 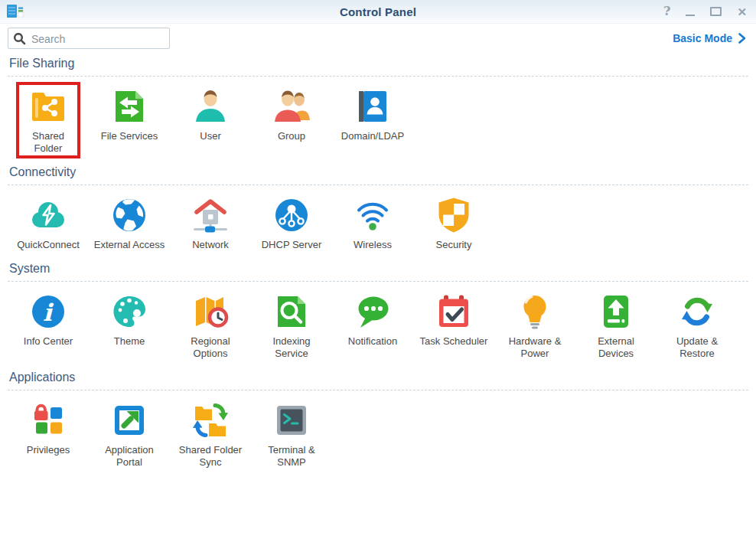 I want to click on launcher-item-quickconnect: QuickConnect, so click(x=48, y=223).